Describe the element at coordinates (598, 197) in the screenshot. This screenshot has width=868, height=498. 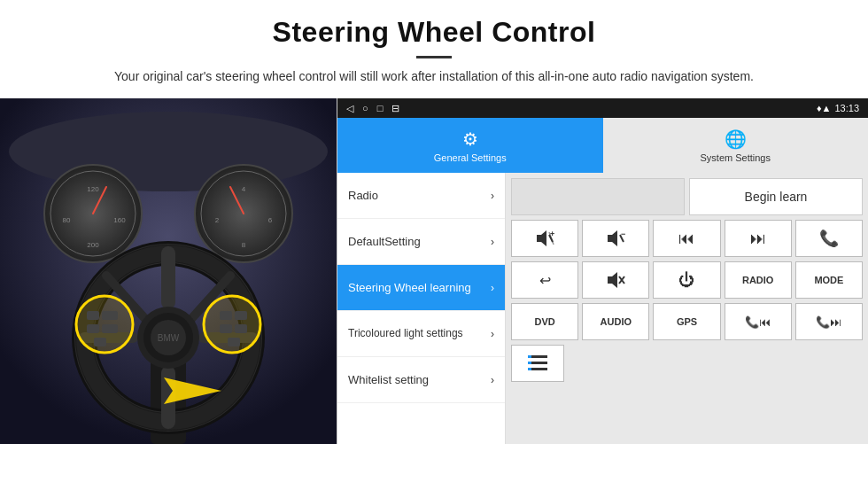
I see `learn-spacer` at that location.